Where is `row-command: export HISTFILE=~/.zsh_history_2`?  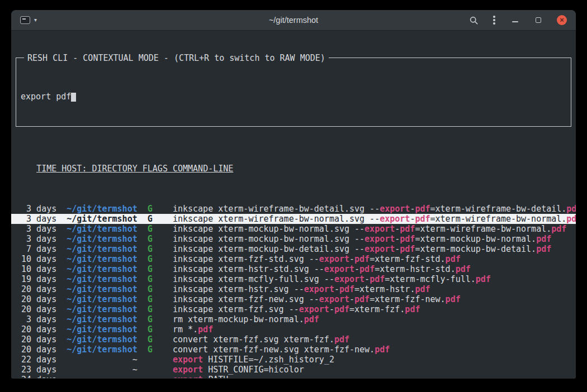 row-command: export HISTFILE=~/.zsh_history_2 is located at coordinates (254, 360).